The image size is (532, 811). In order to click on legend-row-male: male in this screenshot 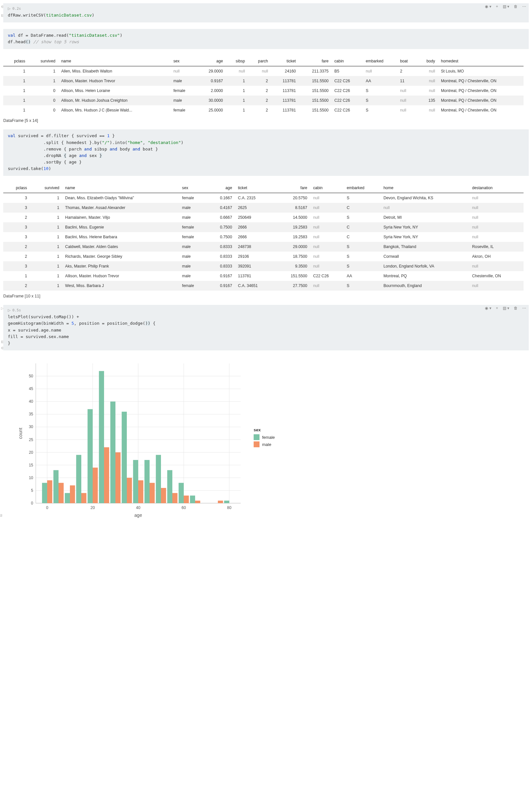, I will do `click(264, 444)`.